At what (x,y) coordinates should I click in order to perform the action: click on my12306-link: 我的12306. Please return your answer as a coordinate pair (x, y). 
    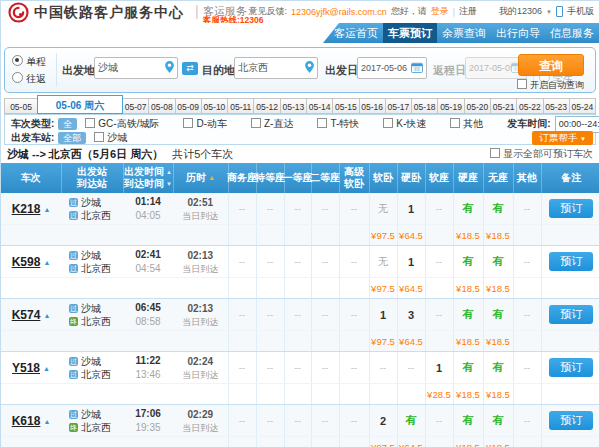
    Looking at the image, I should click on (520, 12).